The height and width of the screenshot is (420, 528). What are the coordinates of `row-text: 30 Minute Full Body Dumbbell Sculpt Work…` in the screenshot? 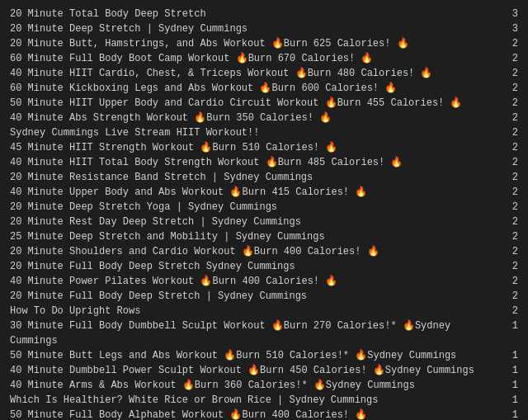 It's located at (254, 333).